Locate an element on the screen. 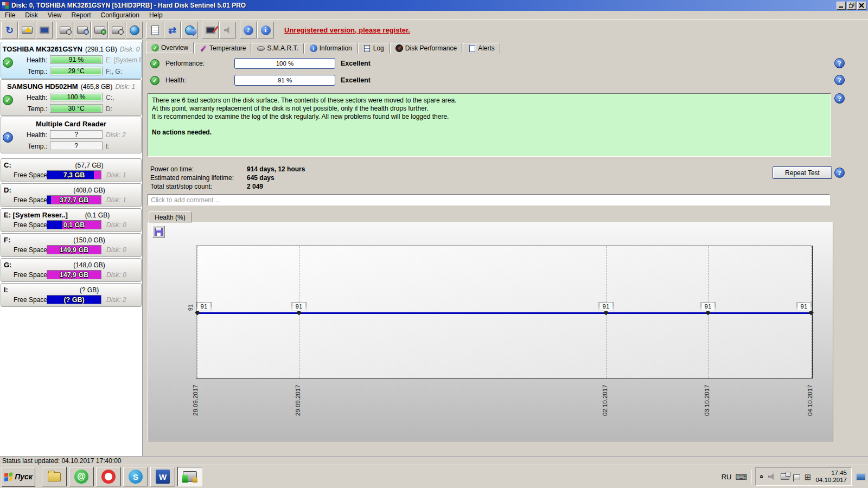 Image resolution: width=868 pixels, height=488 pixels. about-button: i is located at coordinates (266, 30).